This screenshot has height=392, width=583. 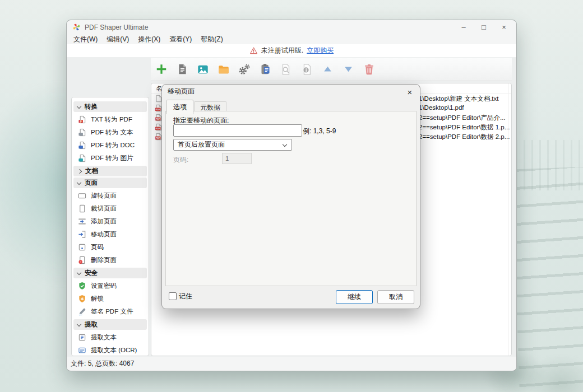 What do you see at coordinates (98, 299) in the screenshot?
I see `sidebar-item-label: 解锁` at bounding box center [98, 299].